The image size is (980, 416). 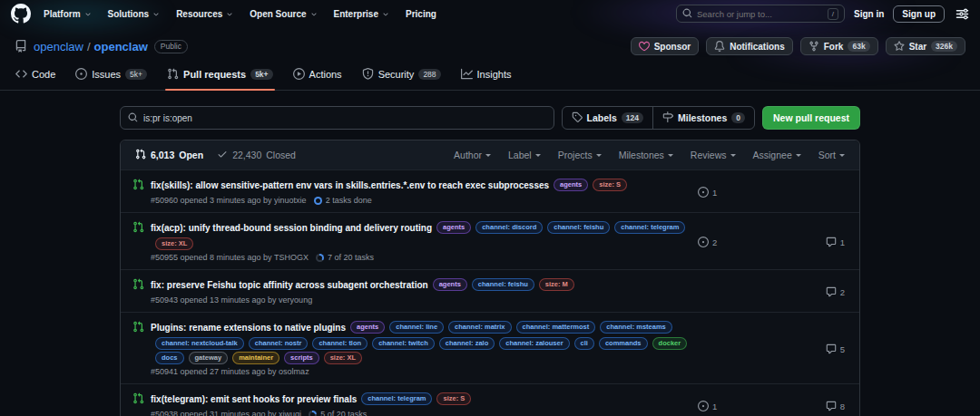 I want to click on tab-pull-requests: Pull requests5k+, so click(x=220, y=74).